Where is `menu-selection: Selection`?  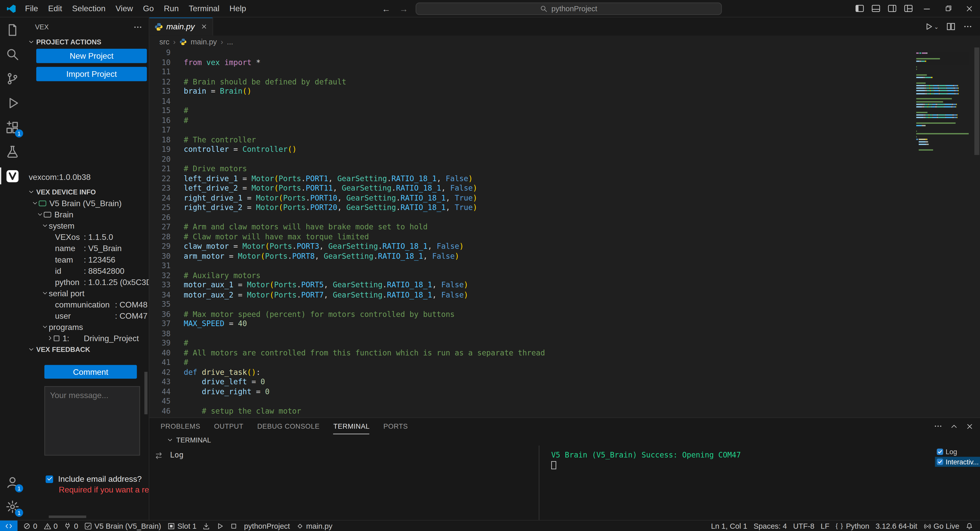
menu-selection: Selection is located at coordinates (89, 8).